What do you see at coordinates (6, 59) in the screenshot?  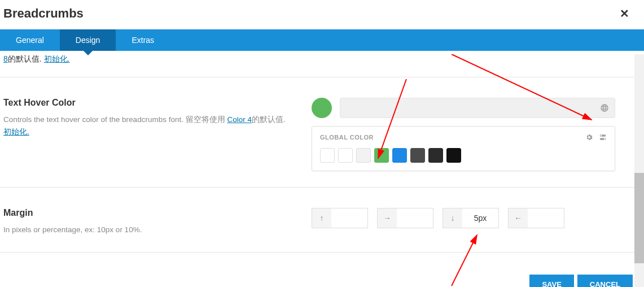 I see `prev-color-link: 8` at bounding box center [6, 59].